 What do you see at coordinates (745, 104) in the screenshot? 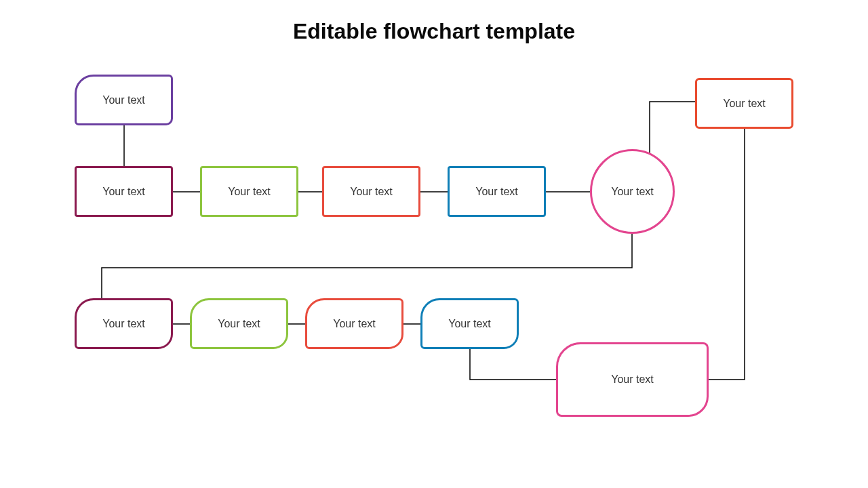
I see `node-top-right-label: Your text` at bounding box center [745, 104].